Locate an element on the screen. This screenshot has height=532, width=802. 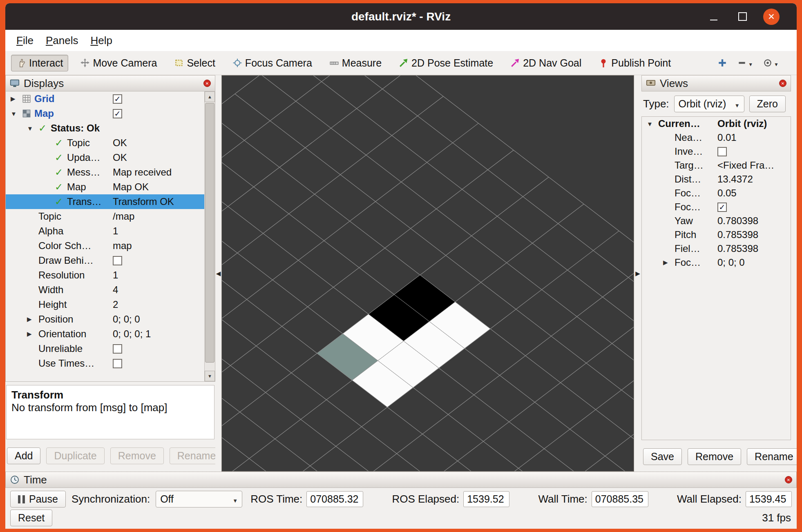
remove-button: Remove is located at coordinates (714, 456).